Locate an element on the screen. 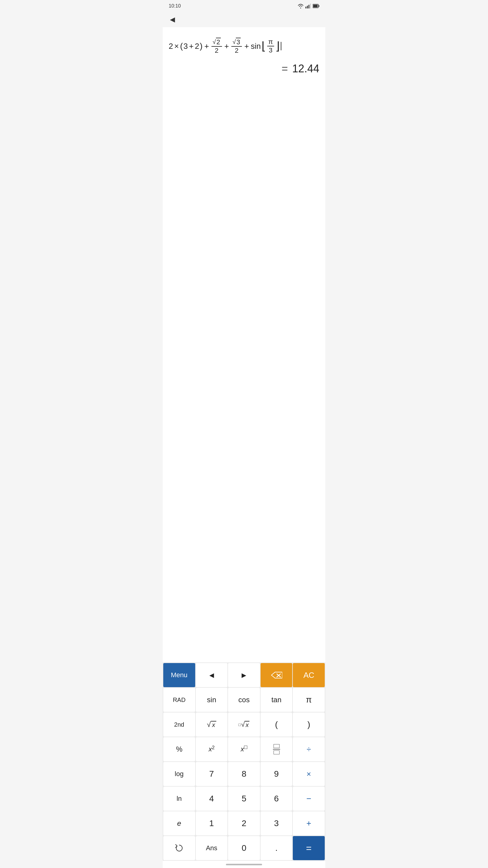  expression-display: 2 × ( 3 + 2 ) + √2 2 + √3 2 + sin ⌊ π 3 is located at coordinates (244, 46).